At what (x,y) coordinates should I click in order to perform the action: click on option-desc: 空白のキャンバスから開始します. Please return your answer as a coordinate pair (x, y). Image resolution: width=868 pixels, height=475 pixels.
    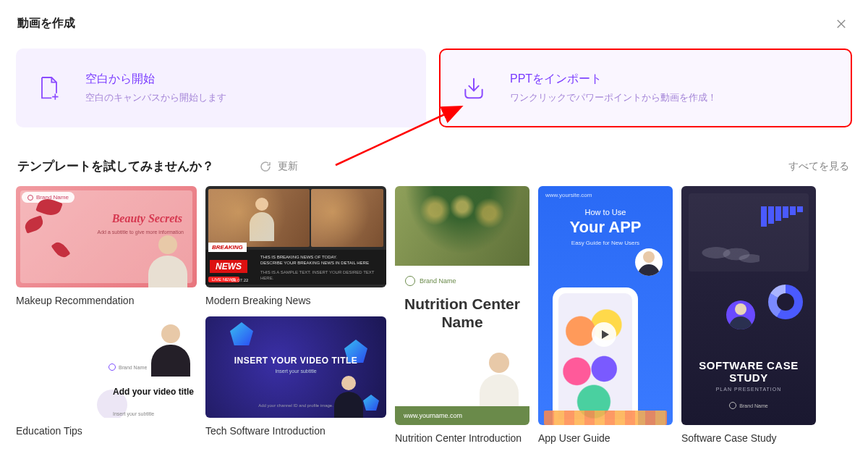
    Looking at the image, I should click on (246, 98).